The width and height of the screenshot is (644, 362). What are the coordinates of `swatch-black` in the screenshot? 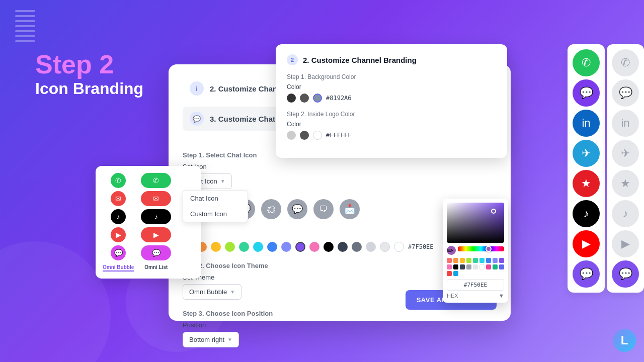 It's located at (456, 267).